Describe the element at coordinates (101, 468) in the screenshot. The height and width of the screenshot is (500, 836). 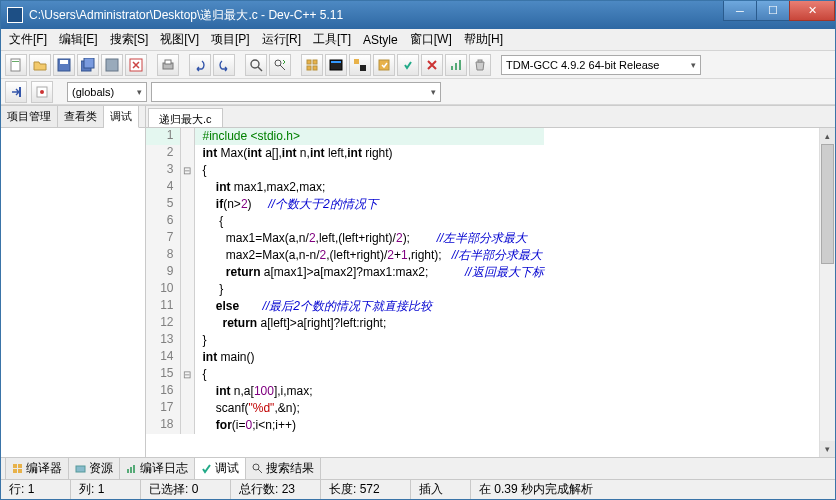
I see `tab-label: 资源` at that location.